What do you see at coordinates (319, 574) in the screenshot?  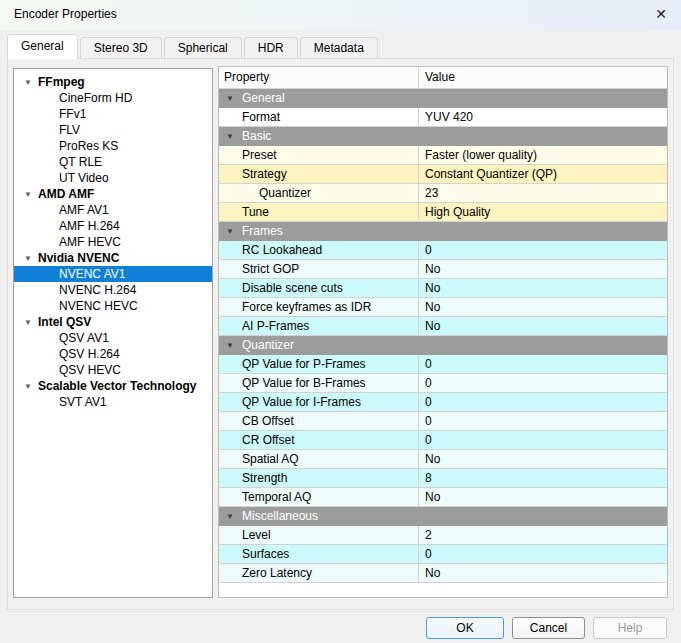 I see `property-name: Zero Latency` at bounding box center [319, 574].